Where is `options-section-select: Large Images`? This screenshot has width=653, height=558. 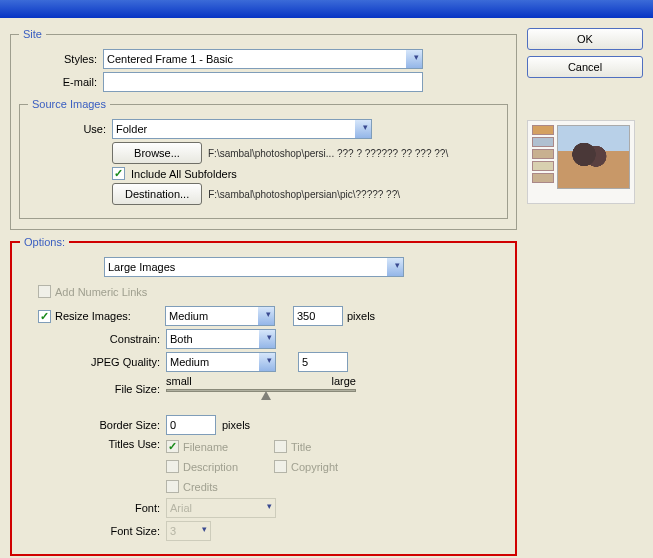 options-section-select: Large Images is located at coordinates (254, 267).